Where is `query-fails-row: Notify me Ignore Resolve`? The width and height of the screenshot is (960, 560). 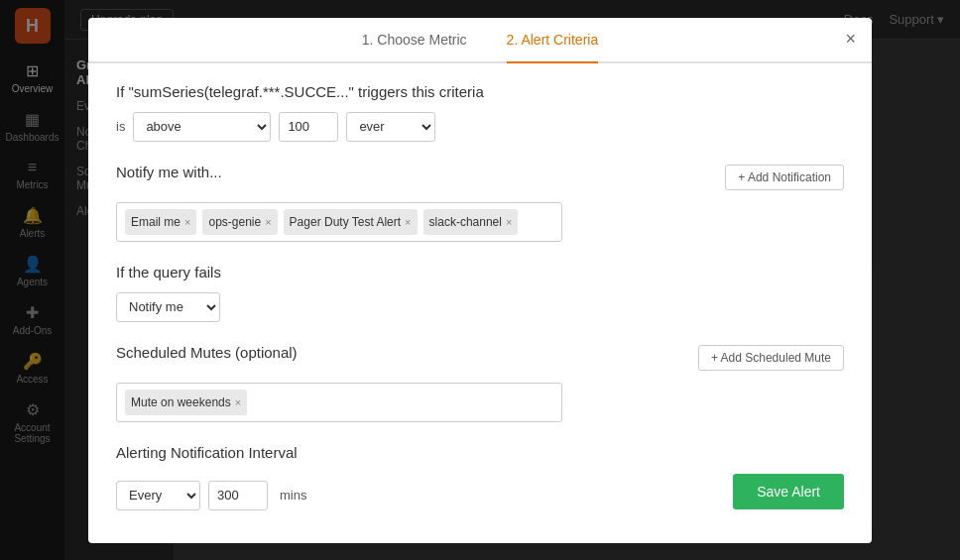 query-fails-row: Notify me Ignore Resolve is located at coordinates (480, 307).